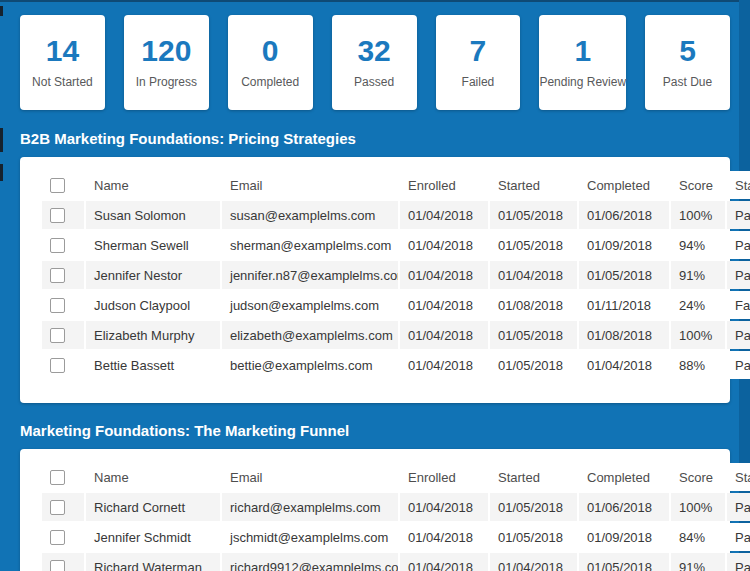 The height and width of the screenshot is (571, 750). I want to click on cell-name: Sherman Sewell, so click(153, 245).